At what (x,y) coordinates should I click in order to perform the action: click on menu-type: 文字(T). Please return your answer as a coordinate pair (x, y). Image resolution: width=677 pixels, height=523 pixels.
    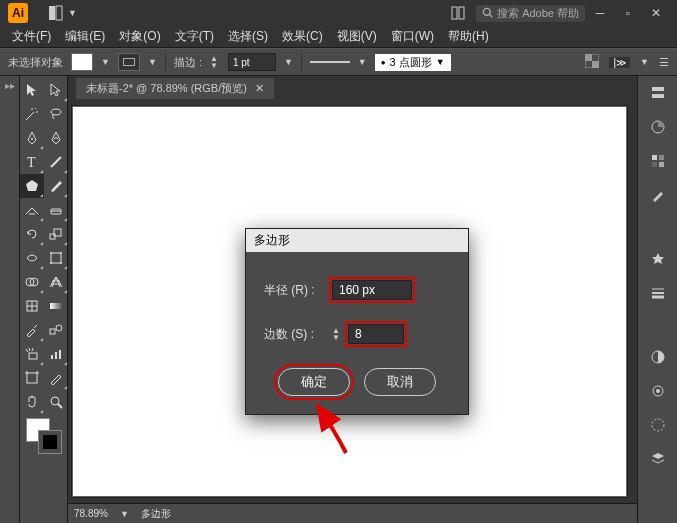
    Looking at the image, I should click on (194, 36).